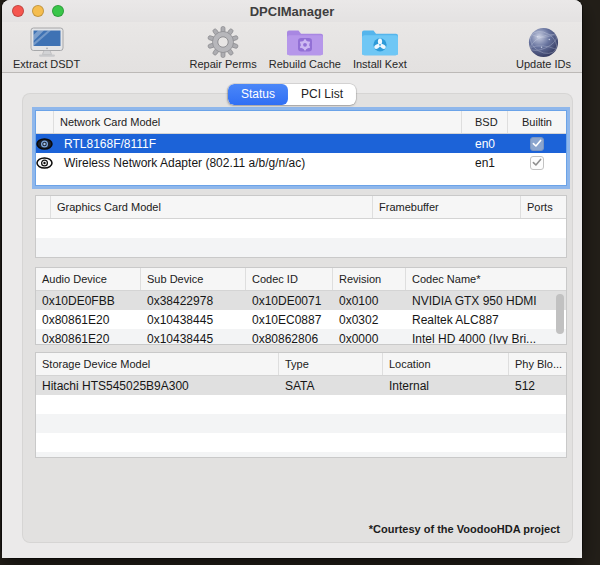  What do you see at coordinates (46, 48) in the screenshot?
I see `extract-dsdt-button: Extract DSDT` at bounding box center [46, 48].